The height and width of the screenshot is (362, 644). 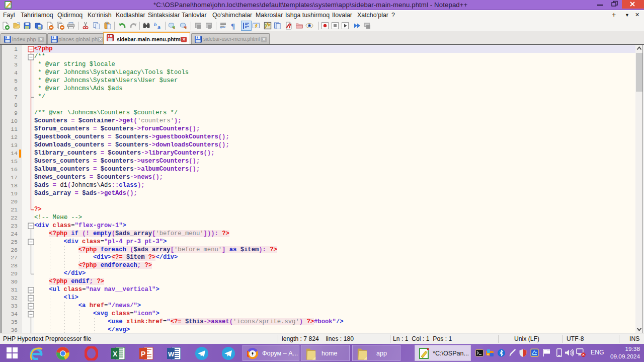 I want to click on svg-text: b, so click(x=155, y=24).